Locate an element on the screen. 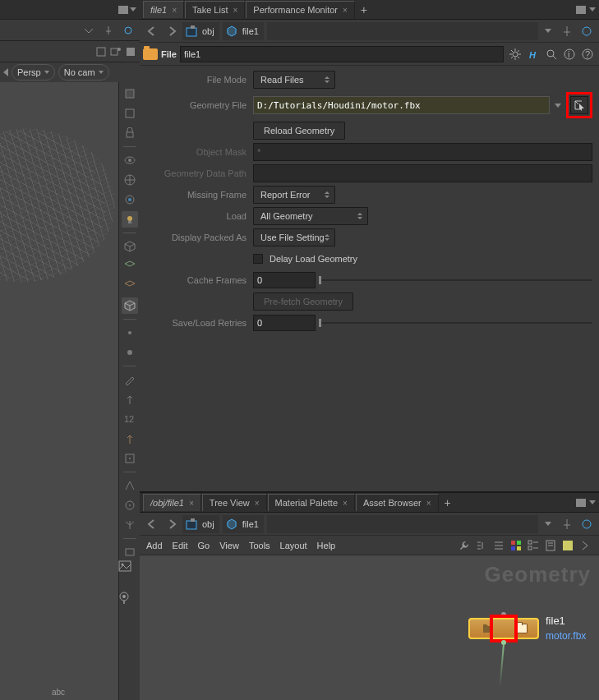 The height and width of the screenshot is (700, 599). note-yellow-icon is located at coordinates (568, 546).